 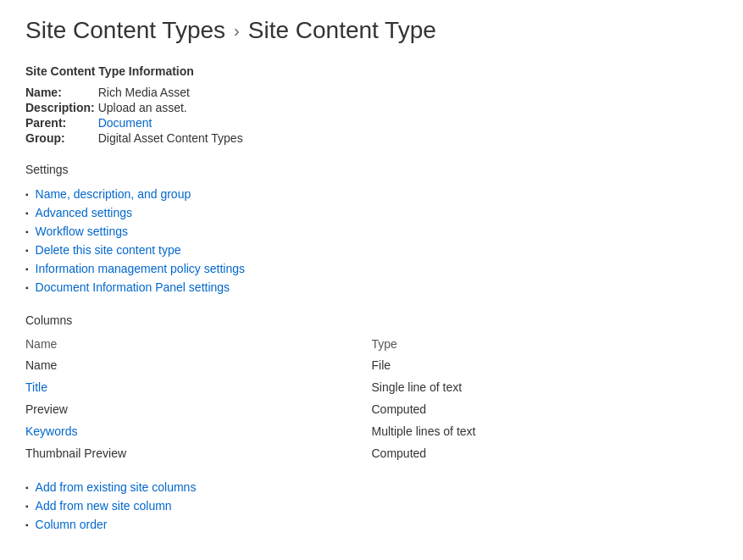 What do you see at coordinates (371, 344) in the screenshot?
I see `columns-header-row: Name Type` at bounding box center [371, 344].